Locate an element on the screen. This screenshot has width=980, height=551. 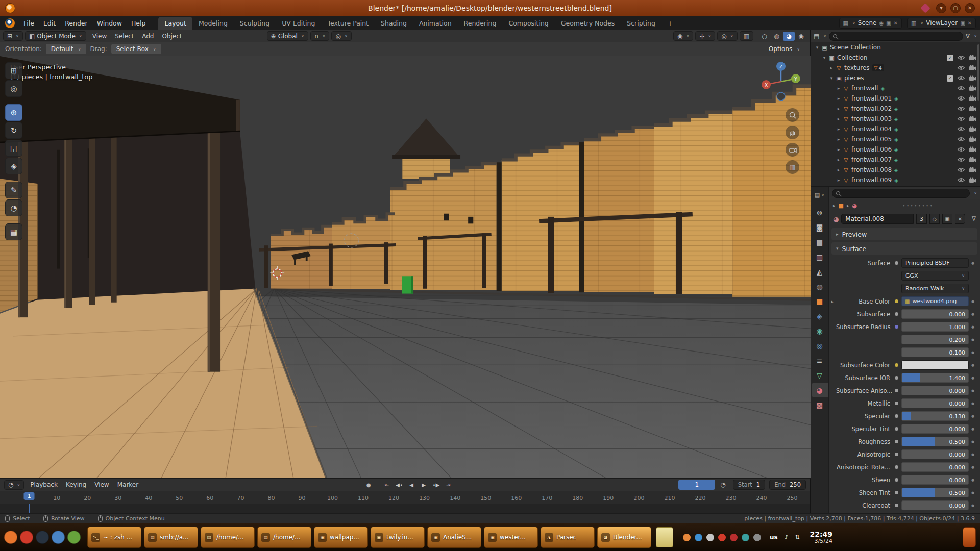
outliner-row: ▸ ▣ ▣ ▽ frontwall.008 ▽ ◈ ✓ is located at coordinates (895, 170).